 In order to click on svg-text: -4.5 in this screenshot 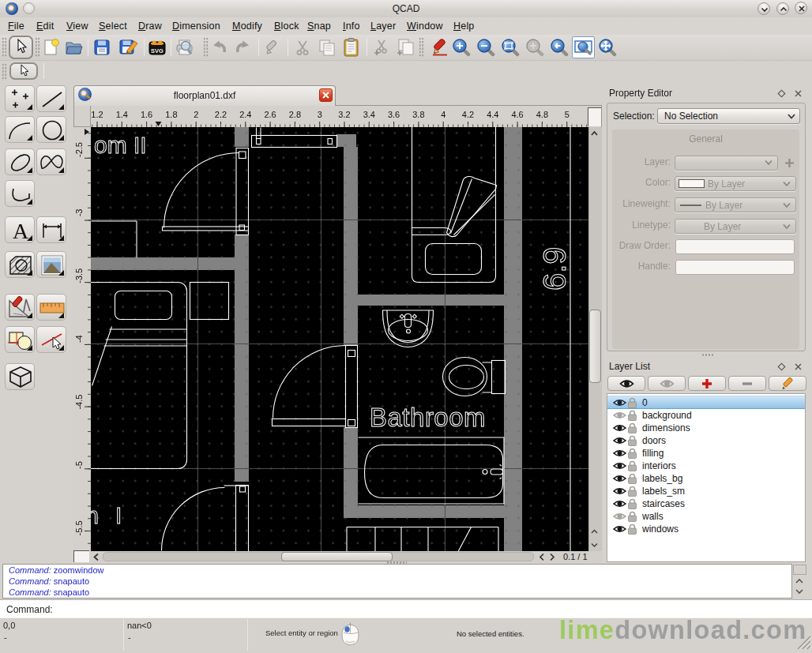, I will do `click(79, 403)`.